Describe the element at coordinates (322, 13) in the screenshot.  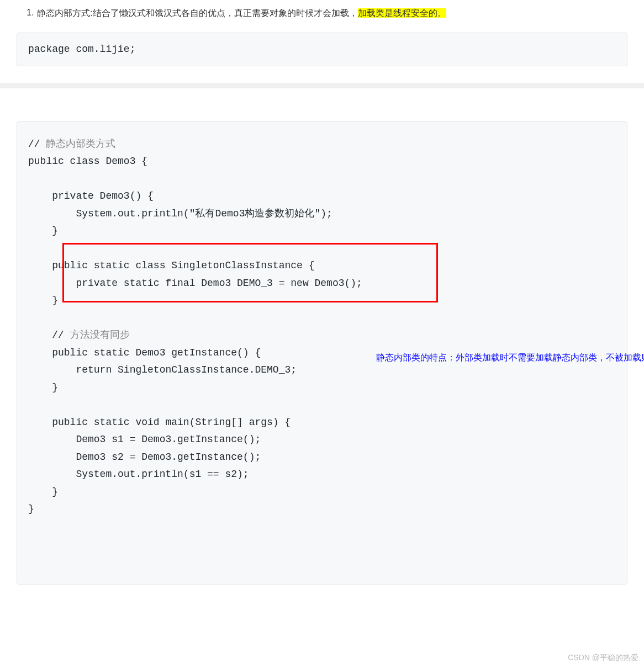
I see `ordered-list-item: 1. 静态内部方式:结合了懒汉式和饿汉式各自的优点，真正需要对象的时候才会加载，…` at that location.